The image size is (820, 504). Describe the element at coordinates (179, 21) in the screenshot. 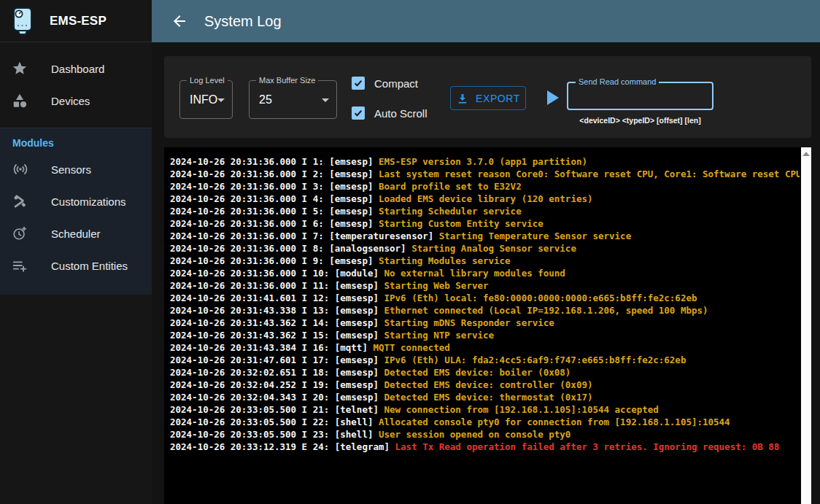

I see `back-button` at that location.